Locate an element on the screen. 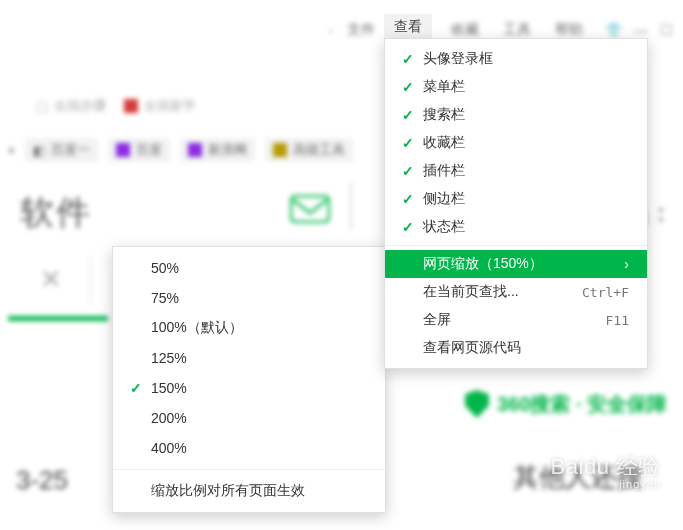  menu-item-toggle-1: ✓菜单栏 is located at coordinates (516, 87).